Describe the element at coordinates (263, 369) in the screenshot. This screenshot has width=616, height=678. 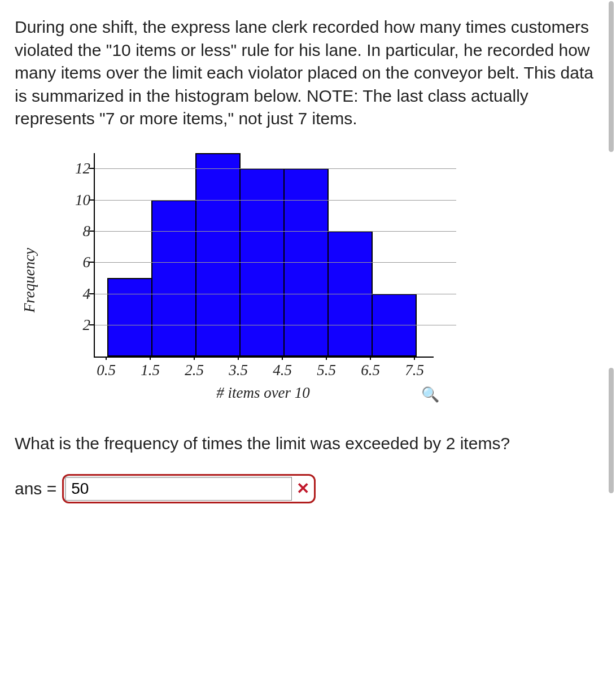
I see `x-ticks: 0.51.52.53.54.55.56.57.5` at that location.